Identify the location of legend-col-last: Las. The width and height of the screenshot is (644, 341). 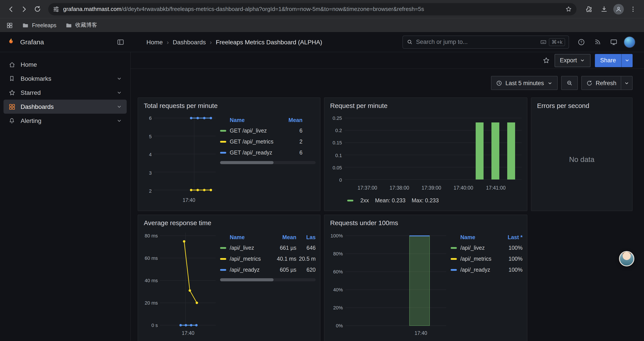
(306, 237).